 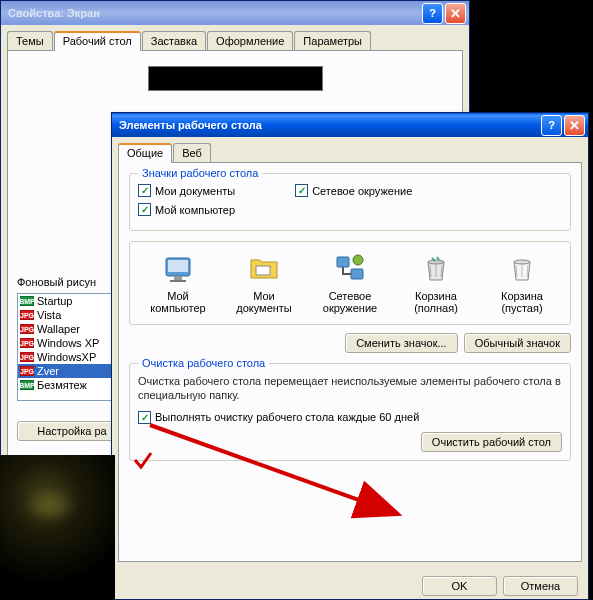 What do you see at coordinates (186, 210) in the screenshot?
I see `check-mycomputer: ✓Мой компьютер` at bounding box center [186, 210].